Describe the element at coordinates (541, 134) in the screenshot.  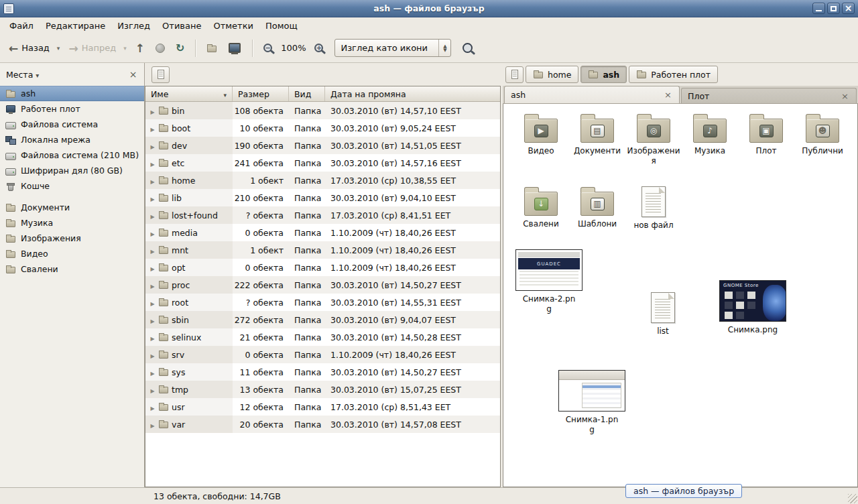
I see `icon-view-item: Видео` at that location.